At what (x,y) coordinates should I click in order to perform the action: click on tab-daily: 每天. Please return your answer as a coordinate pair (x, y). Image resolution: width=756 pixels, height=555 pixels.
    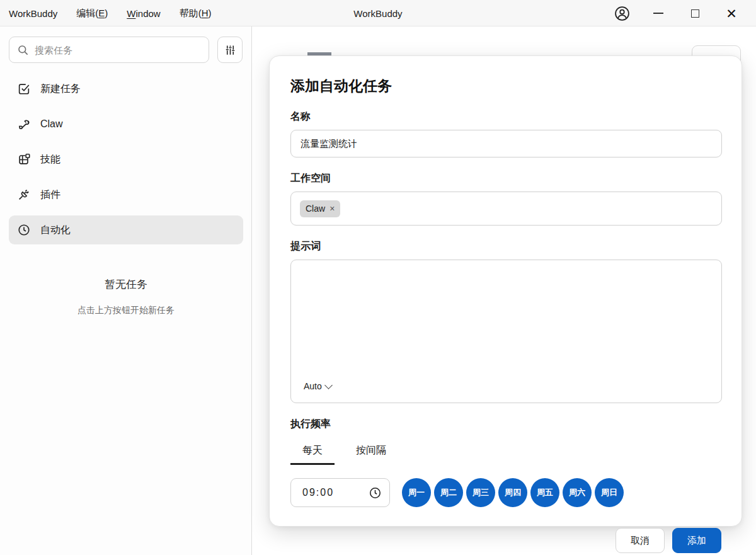
    Looking at the image, I should click on (312, 452).